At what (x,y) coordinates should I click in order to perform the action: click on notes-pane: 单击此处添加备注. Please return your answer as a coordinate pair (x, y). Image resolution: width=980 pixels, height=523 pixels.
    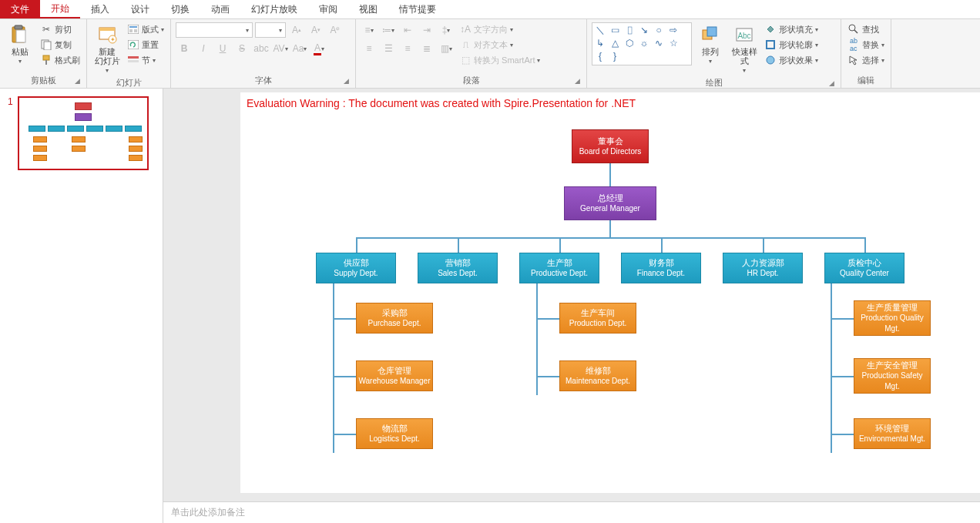
    Looking at the image, I should click on (572, 512).